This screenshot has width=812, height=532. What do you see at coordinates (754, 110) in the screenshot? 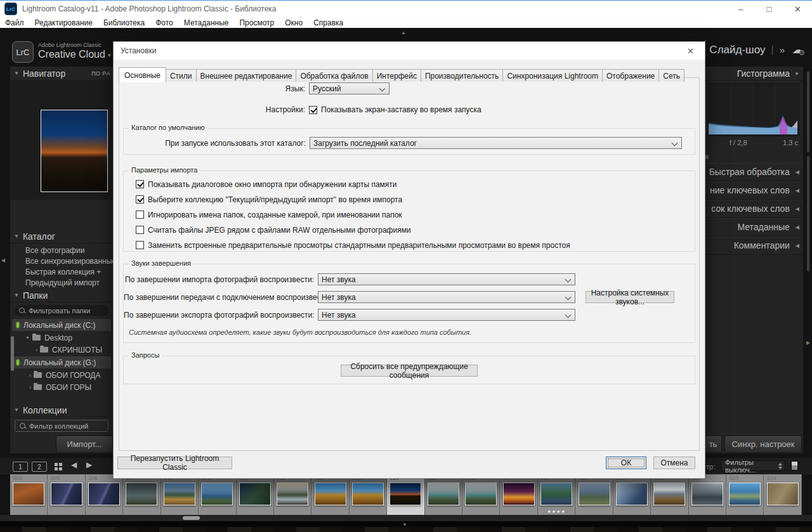
I see `histogram-chart` at bounding box center [754, 110].